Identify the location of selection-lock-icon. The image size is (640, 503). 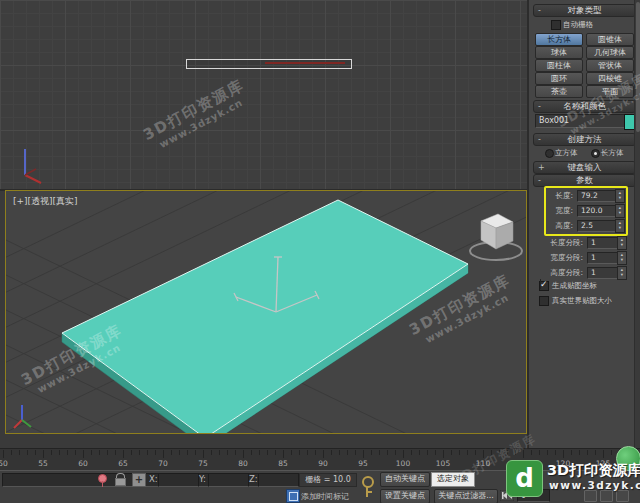
(120, 482).